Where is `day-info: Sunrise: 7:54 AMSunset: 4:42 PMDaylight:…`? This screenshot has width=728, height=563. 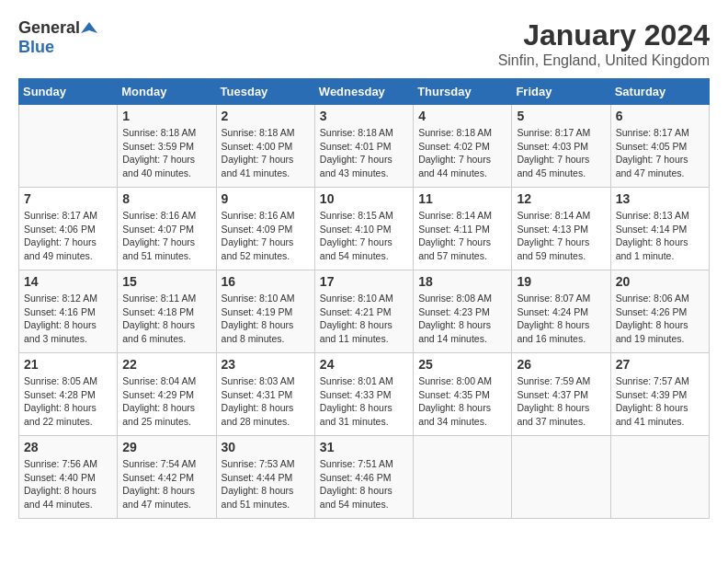
day-info: Sunrise: 7:54 AMSunset: 4:42 PMDaylight:… is located at coordinates (166, 484).